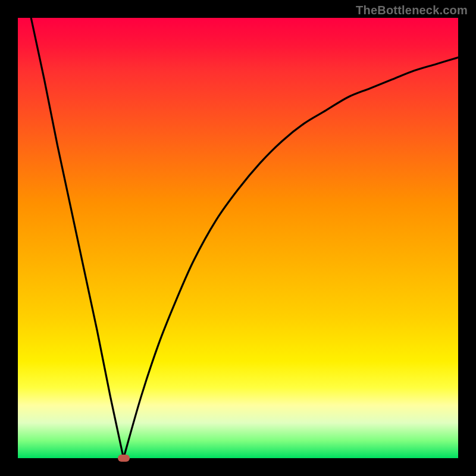 This screenshot has width=476, height=476. Describe the element at coordinates (124, 458) in the screenshot. I see `optimum-marker` at that location.